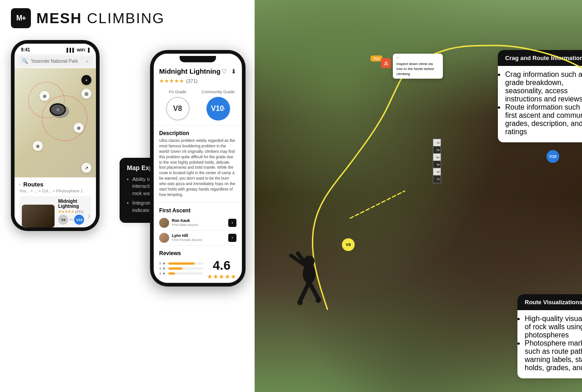 Image resolution: width=582 pixels, height=392 pixels. I want to click on route-viz-bullet-2: Photosphere mark-ups such as route paths…, so click(553, 356).